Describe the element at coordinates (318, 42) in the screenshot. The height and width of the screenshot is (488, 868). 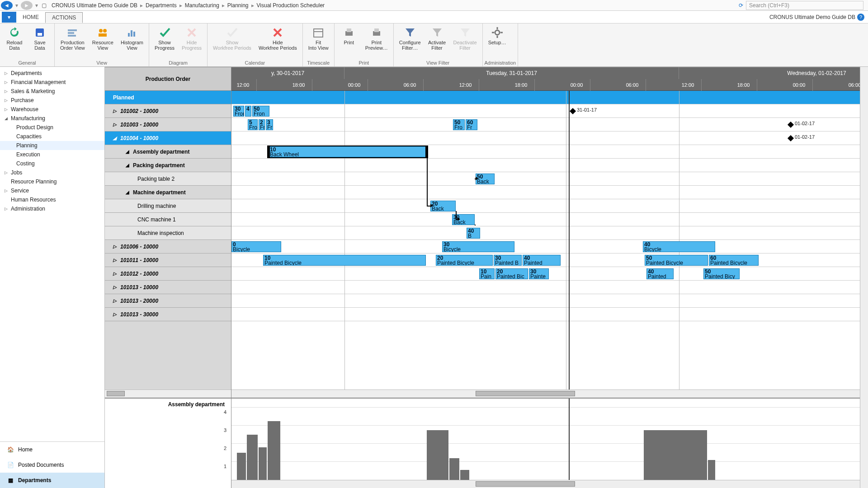
I see `fit-into-view-button: FitInto View` at that location.